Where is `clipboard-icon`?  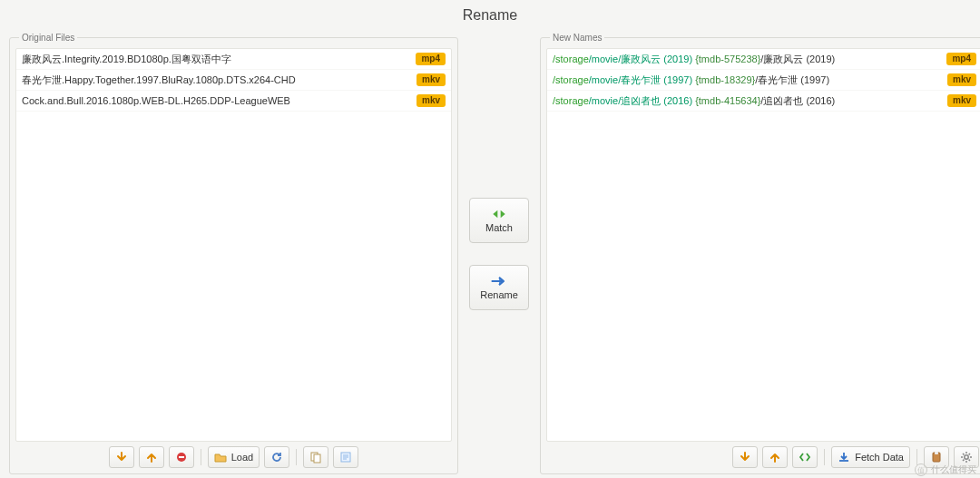 clipboard-icon is located at coordinates (936, 457).